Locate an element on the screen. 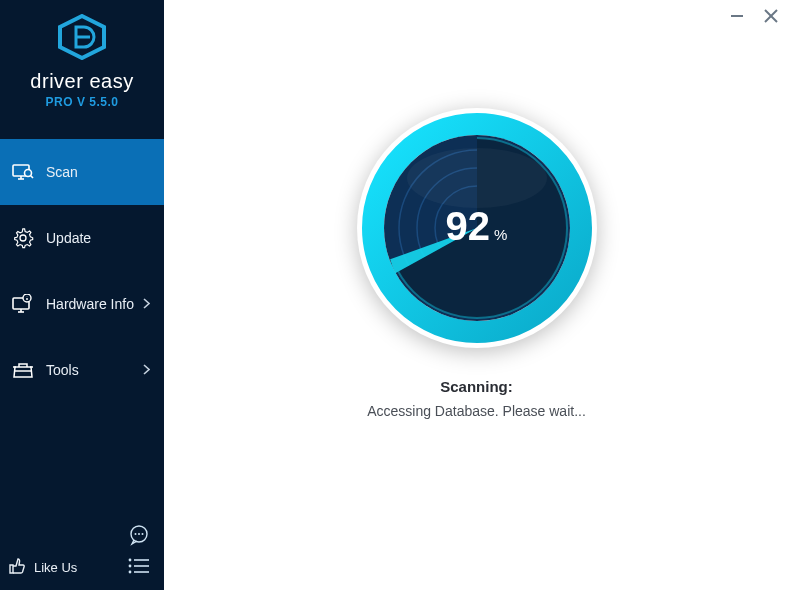  progress-value: 92 is located at coordinates (468, 226).